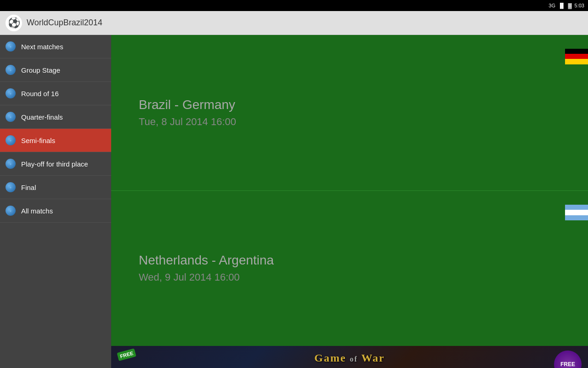 This screenshot has width=588, height=368. I want to click on ad-title: Game of WarFire Age, so click(350, 360).